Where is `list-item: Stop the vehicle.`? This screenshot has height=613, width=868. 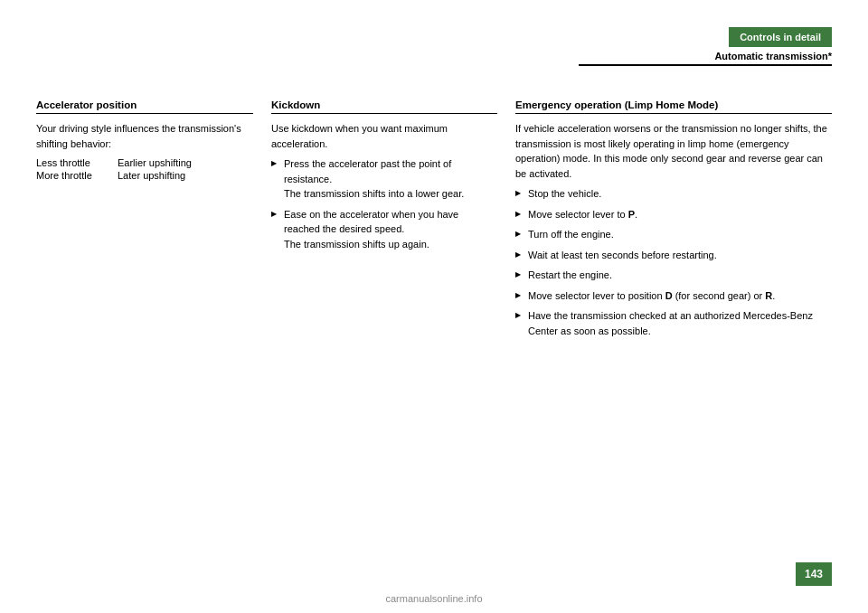 list-item: Stop the vehicle. is located at coordinates (674, 193).